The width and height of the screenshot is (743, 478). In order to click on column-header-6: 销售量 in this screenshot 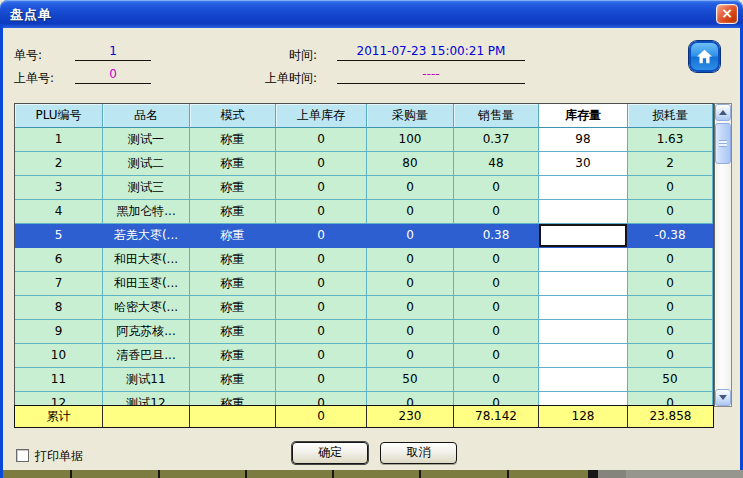, I will do `click(496, 116)`.